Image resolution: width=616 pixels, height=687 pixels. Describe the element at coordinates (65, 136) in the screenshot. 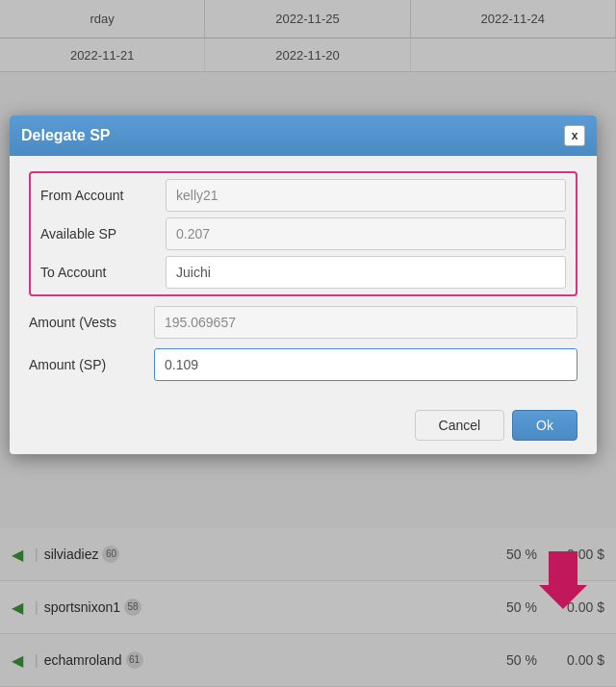

I see `dialog-title: Delegate SP` at that location.